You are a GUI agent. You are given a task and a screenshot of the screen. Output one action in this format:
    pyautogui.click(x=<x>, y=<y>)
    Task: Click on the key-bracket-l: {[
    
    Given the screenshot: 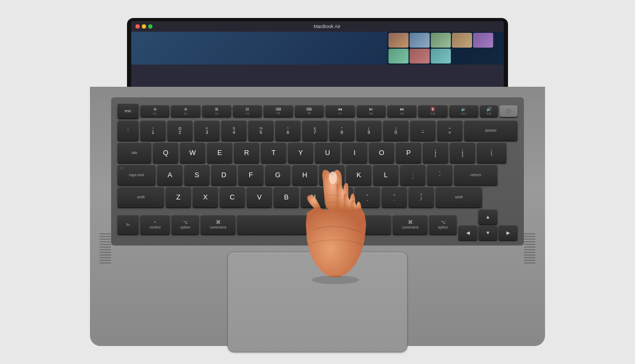 What is the action you would take?
    pyautogui.click(x=436, y=153)
    